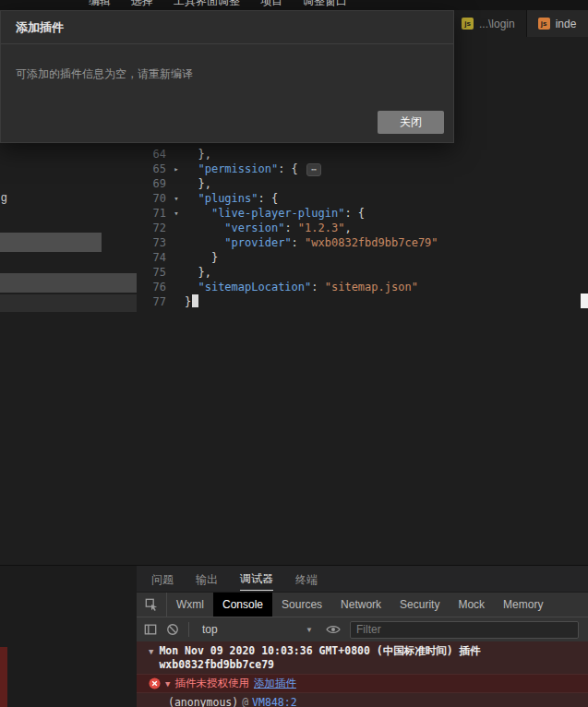 Image resolution: width=588 pixels, height=707 pixels. What do you see at coordinates (231, 198) in the screenshot?
I see `code-text: "plugins": {` at bounding box center [231, 198].